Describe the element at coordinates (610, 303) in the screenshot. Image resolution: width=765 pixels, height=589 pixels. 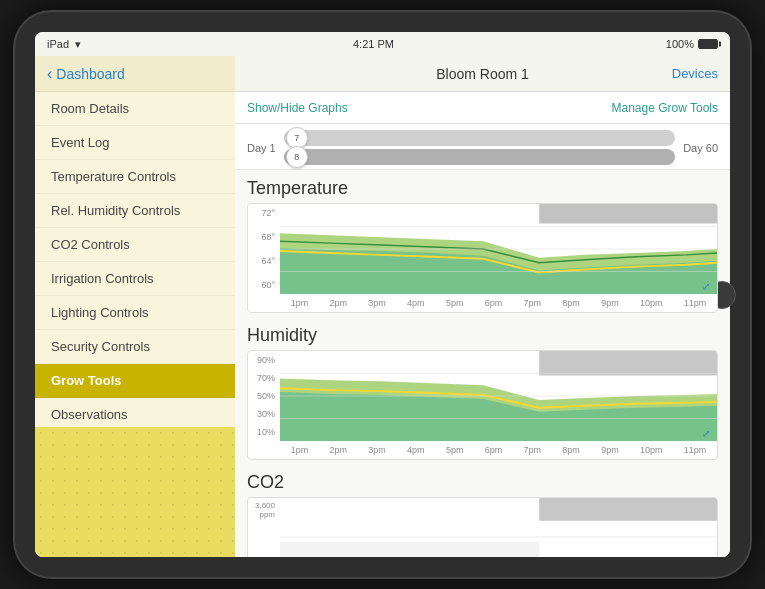
I see `temp-x-9: 9pm` at that location.